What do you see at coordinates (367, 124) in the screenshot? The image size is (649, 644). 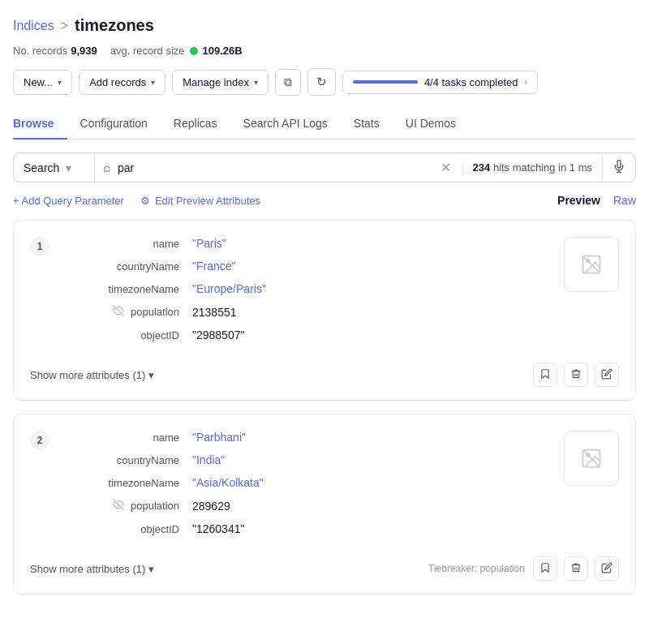 I see `tab-stats: Stats` at bounding box center [367, 124].